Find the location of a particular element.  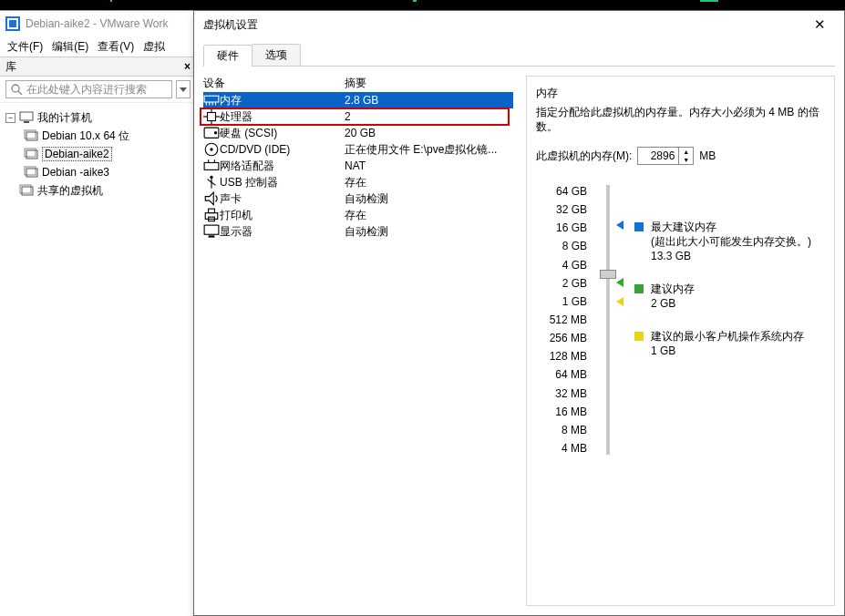

device-row-hdd: 硬盘 (SCSI)20 GB is located at coordinates (358, 133).